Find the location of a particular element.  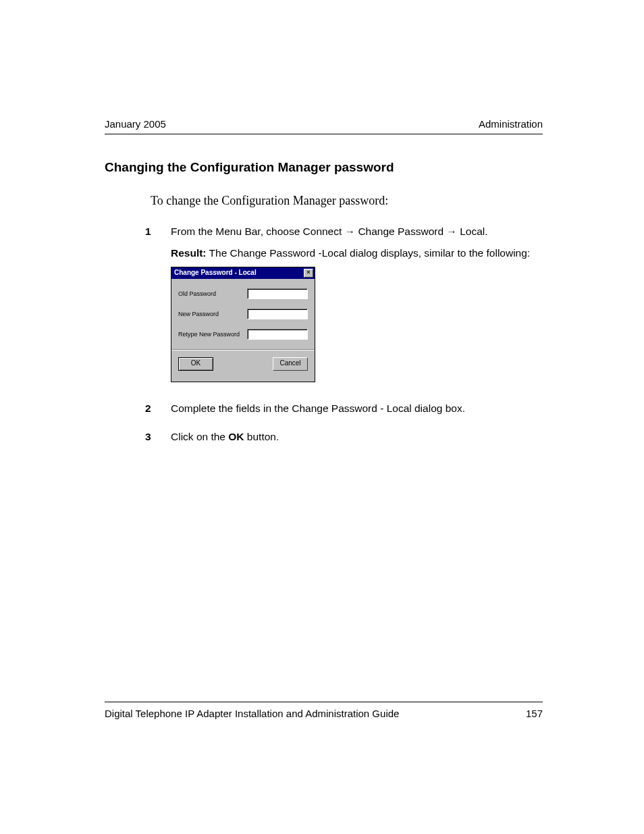

page-header: January 2005 Administration is located at coordinates (324, 126).